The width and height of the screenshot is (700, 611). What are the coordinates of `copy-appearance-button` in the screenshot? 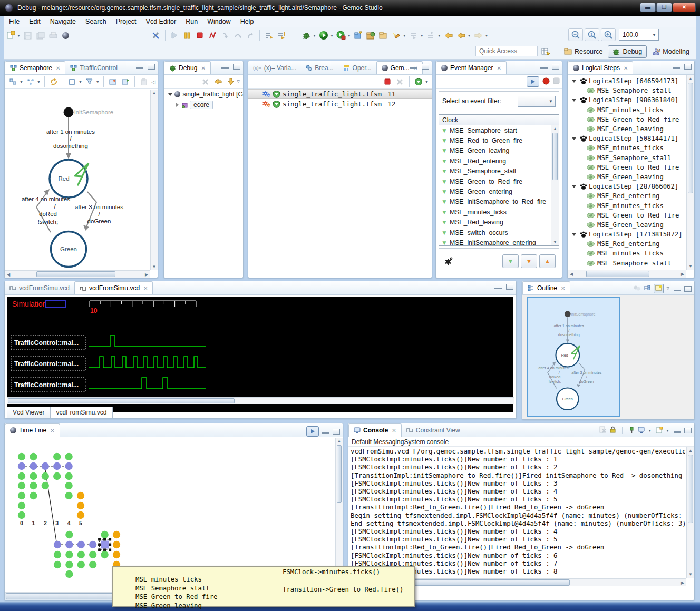 It's located at (72, 82).